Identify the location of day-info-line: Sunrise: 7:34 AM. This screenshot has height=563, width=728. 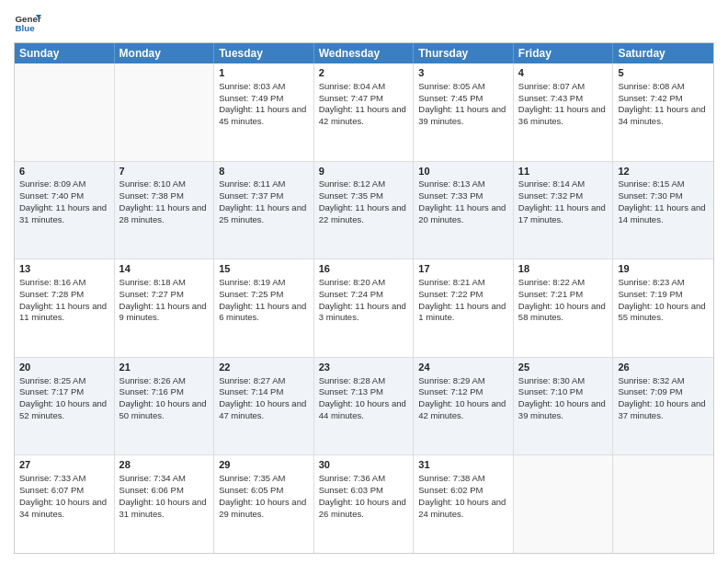
(165, 478).